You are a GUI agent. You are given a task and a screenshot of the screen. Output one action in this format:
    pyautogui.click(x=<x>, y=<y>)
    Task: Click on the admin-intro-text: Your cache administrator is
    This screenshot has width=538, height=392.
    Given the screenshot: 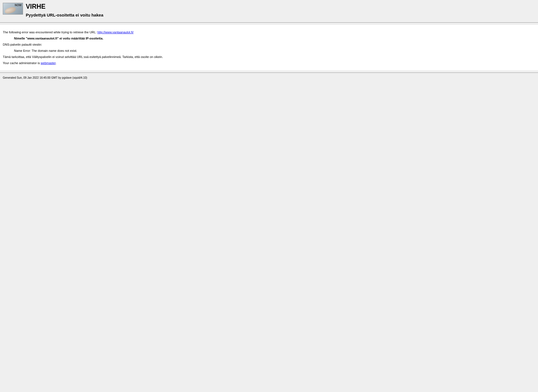 What is the action you would take?
    pyautogui.click(x=22, y=63)
    